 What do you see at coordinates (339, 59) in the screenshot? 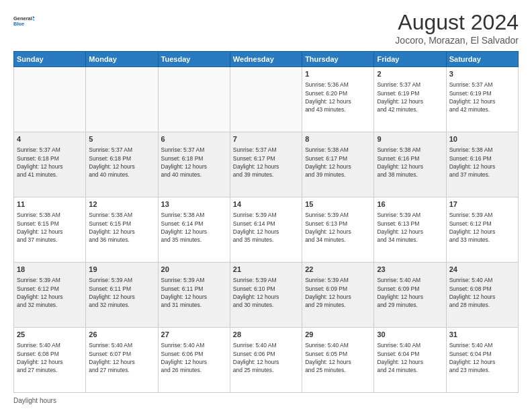
I see `col-thursday: Thursday` at bounding box center [339, 59].